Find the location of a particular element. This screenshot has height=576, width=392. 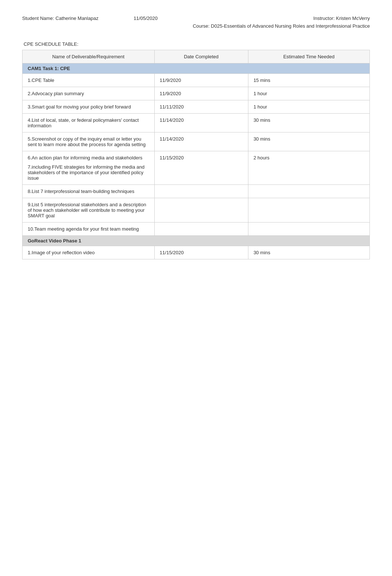

instructor-info: Instructor: Kristen McVerry Course: D025… is located at coordinates (281, 23).